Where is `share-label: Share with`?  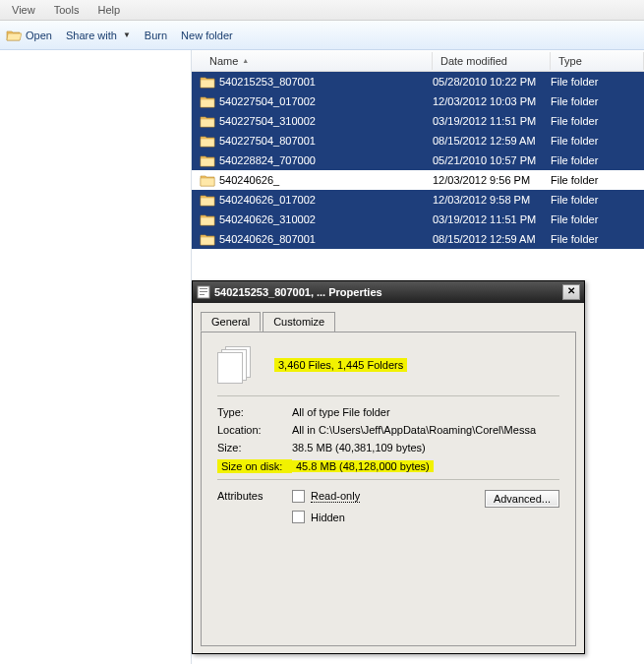 share-label: Share with is located at coordinates (91, 35).